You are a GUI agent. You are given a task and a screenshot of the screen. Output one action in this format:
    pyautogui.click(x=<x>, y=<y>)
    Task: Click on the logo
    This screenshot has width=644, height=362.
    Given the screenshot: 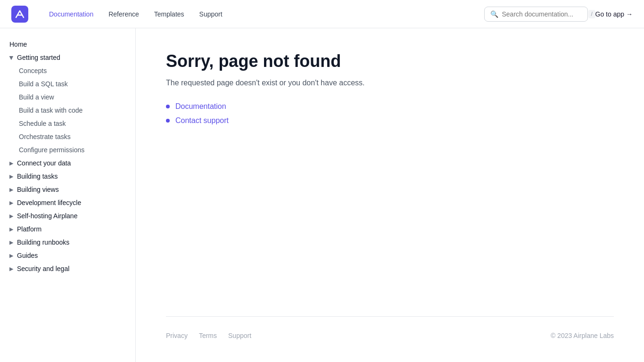 What is the action you would take?
    pyautogui.click(x=20, y=14)
    